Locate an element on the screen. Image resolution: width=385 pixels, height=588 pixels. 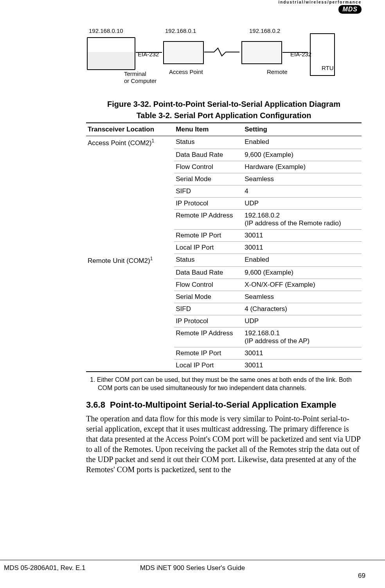
table-row: Remote IP Address192.168.0.2 (IP address… is located at coordinates (224, 220).